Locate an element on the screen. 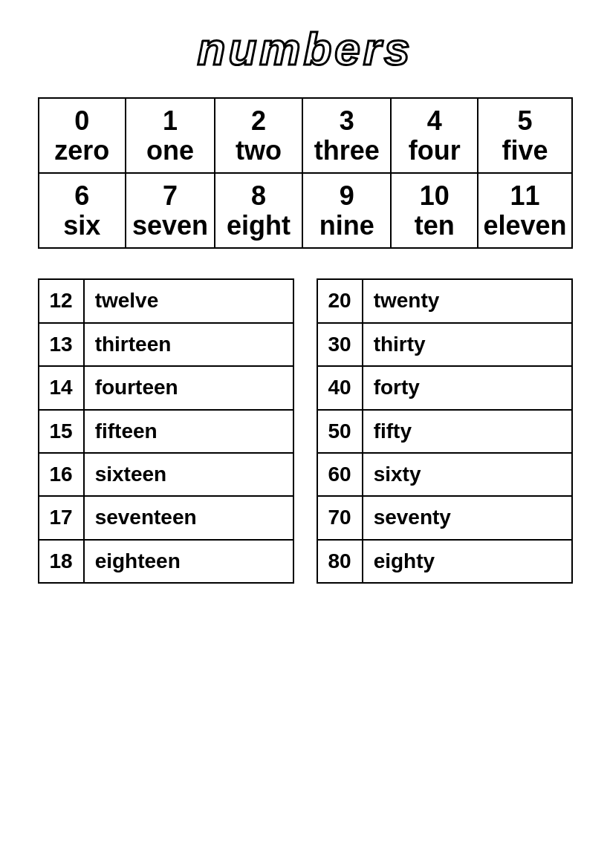  number-cell: 17 is located at coordinates (61, 518).